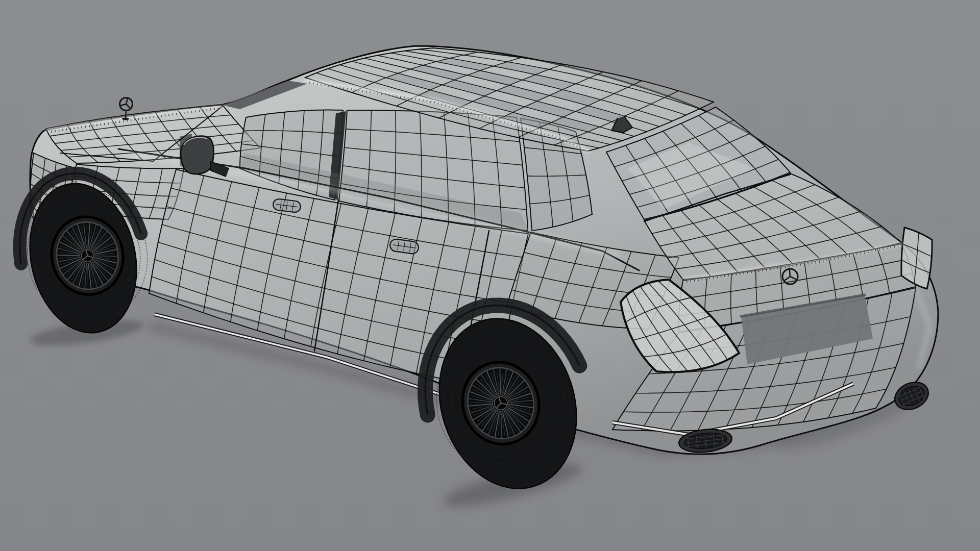 The image size is (980, 551). Describe the element at coordinates (917, 258) in the screenshot. I see `tail-light-right-patch` at that location.